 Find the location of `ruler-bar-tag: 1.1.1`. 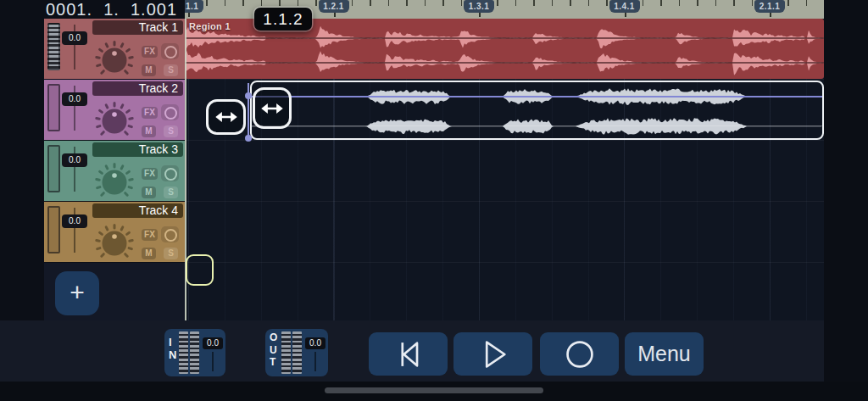

ruler-bar-tag: 1.1.1 is located at coordinates (194, 7).